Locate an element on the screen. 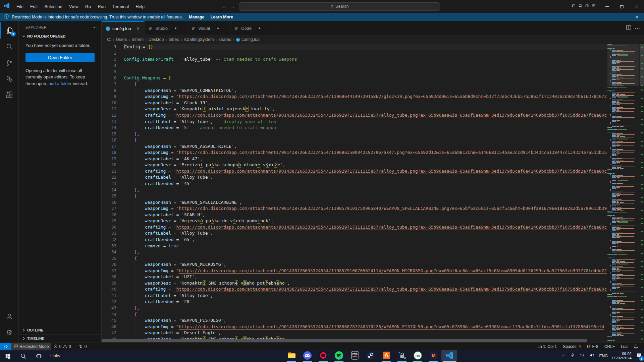  line-number: 17 is located at coordinates (113, 147).